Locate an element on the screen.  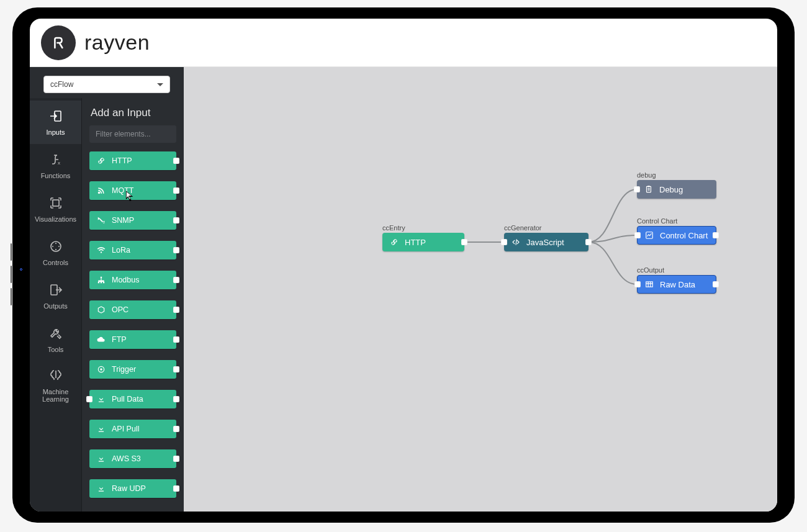
tablet-side-buttons is located at coordinates (11, 277).